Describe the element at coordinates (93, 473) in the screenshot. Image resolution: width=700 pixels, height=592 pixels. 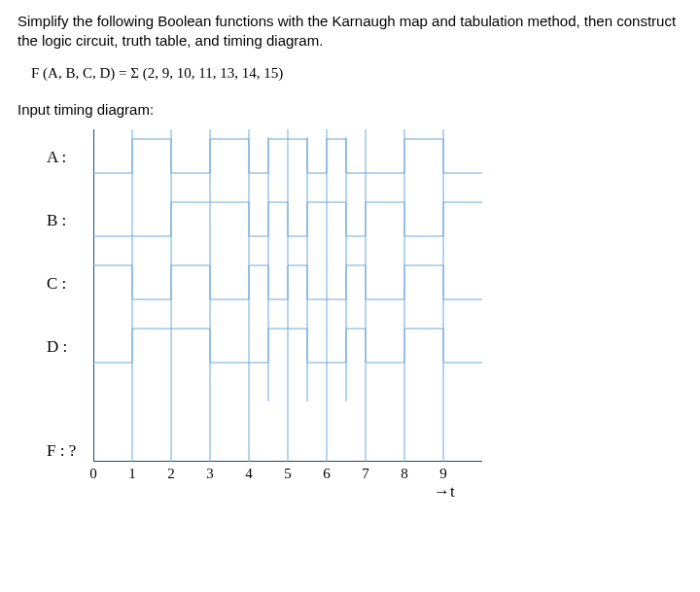
I see `tick-0: 0` at that location.